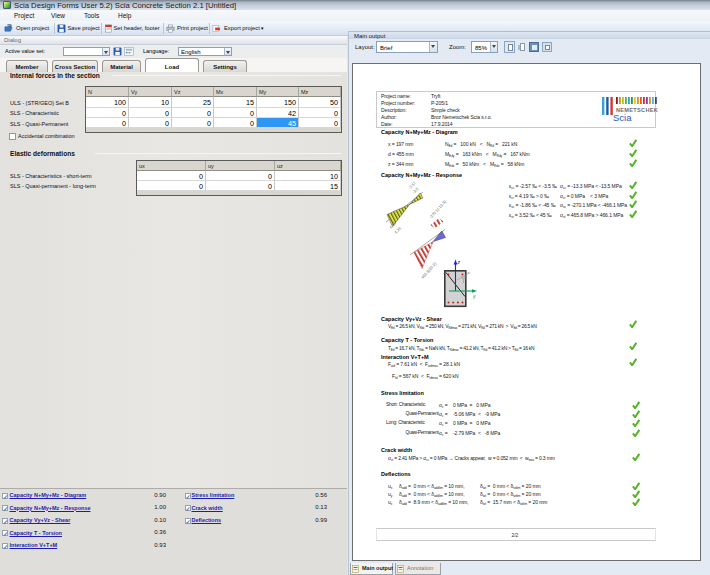  Describe the element at coordinates (622, 118) in the screenshot. I see `svg-text: Scia` at that location.